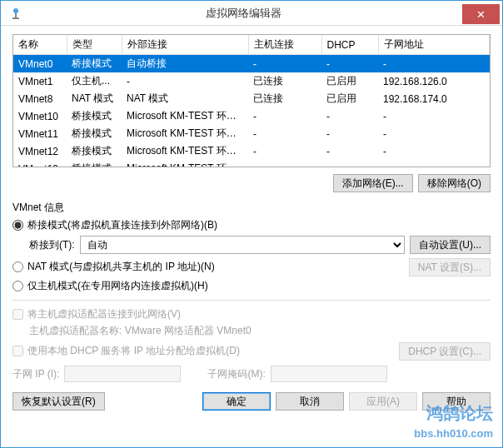 This screenshot has width=503, height=448. I want to click on host-only-radio: 仅主机模式(在专用网络内连接虚拟机)(H), so click(252, 286).